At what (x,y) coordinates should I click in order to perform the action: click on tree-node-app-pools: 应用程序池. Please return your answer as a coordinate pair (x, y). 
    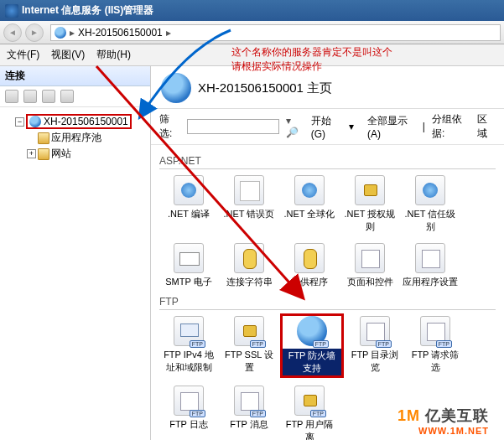
    Looking at the image, I should click on (87, 137).